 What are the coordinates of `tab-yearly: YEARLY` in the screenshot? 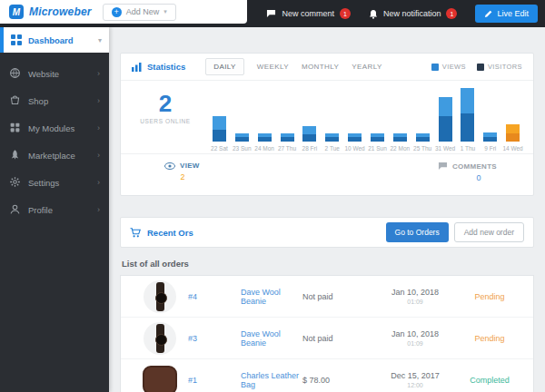 It's located at (367, 67).